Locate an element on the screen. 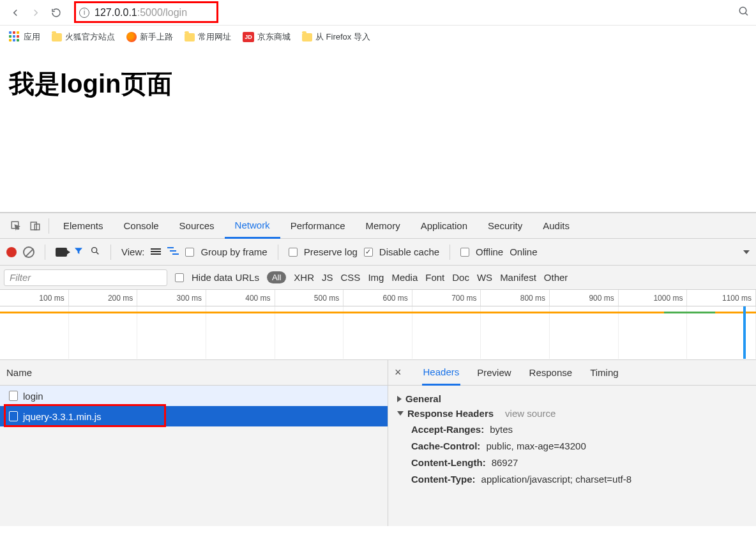 The image size is (756, 535). filter-all: All is located at coordinates (276, 277).